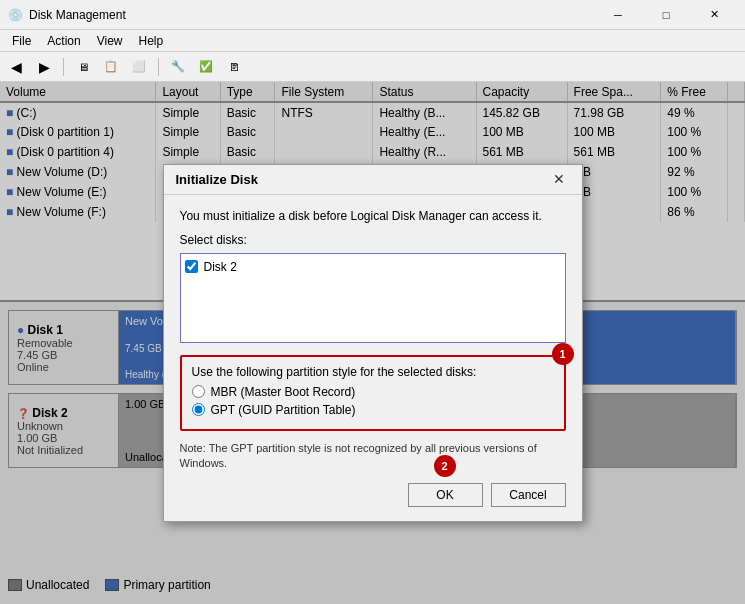  I want to click on title-bar-controls: ─ □ ✕, so click(666, 15).